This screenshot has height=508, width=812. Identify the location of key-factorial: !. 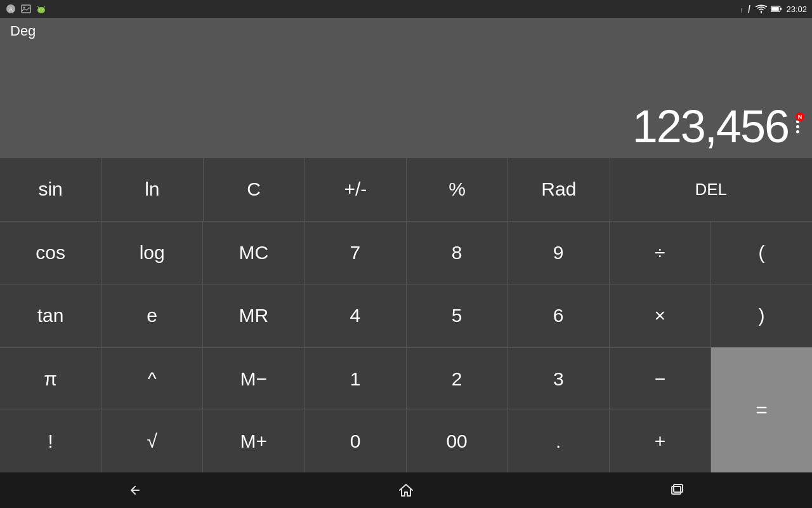
(51, 441).